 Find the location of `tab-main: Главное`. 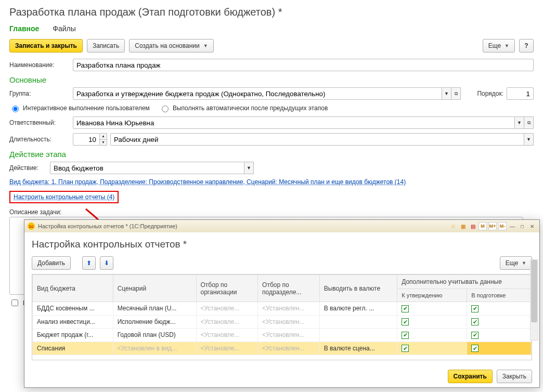

tab-main: Главное is located at coordinates (24, 29).